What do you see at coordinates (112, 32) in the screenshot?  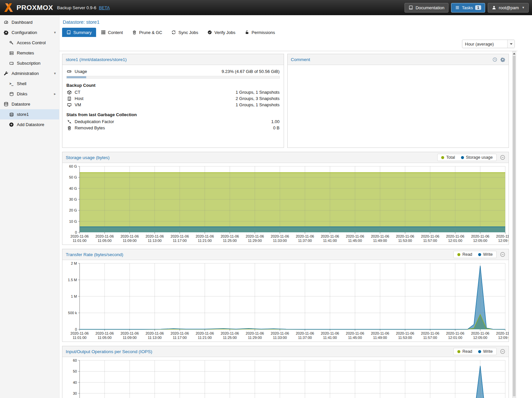 I see `tab-content: Content` at bounding box center [112, 32].